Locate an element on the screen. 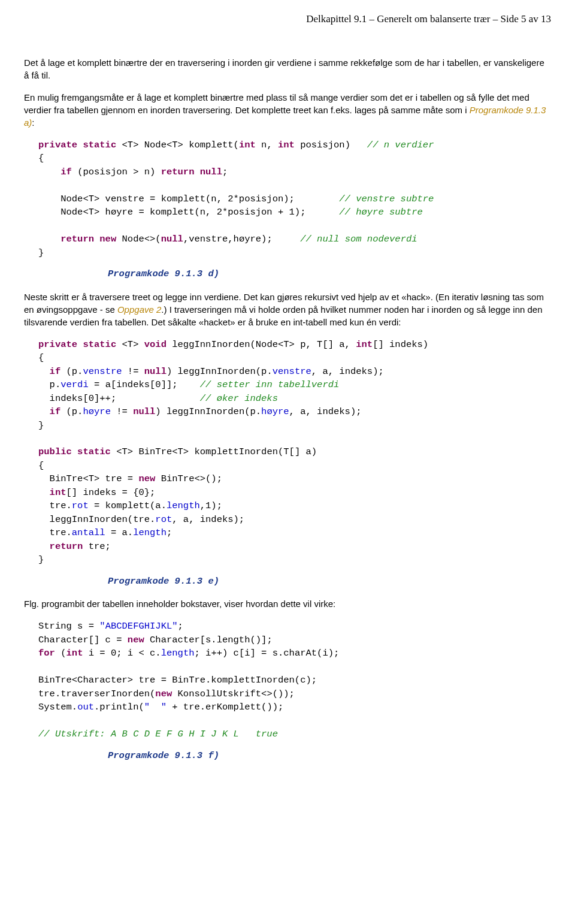 The height and width of the screenshot is (924, 575). page-number: Side 5 av 13 is located at coordinates (526, 19).